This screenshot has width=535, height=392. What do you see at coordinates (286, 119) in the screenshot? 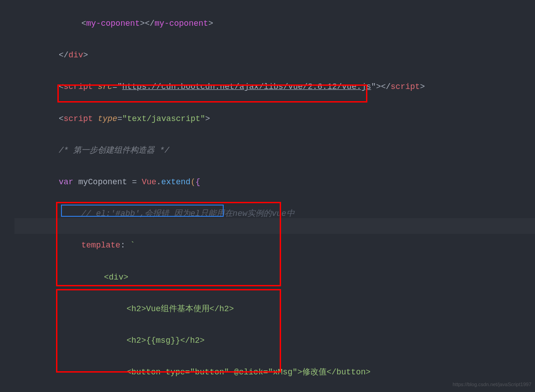
I see `code-line: <script type="text/javascript">` at bounding box center [286, 119].